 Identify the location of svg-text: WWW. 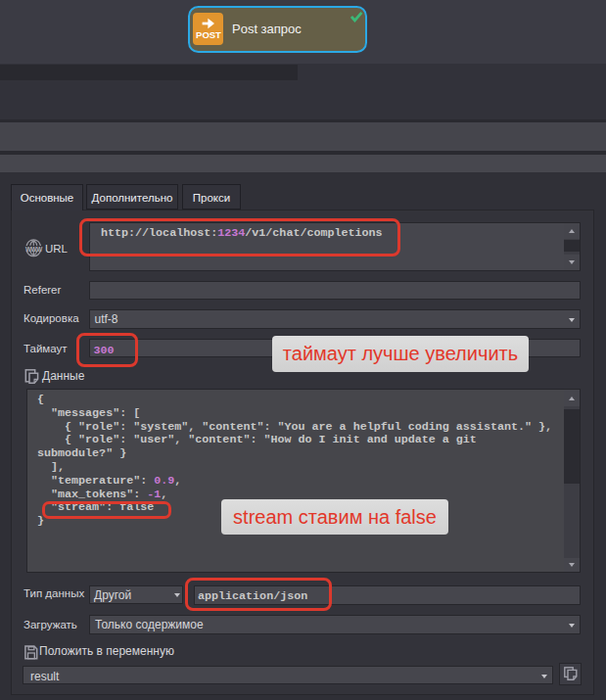
(34, 249).